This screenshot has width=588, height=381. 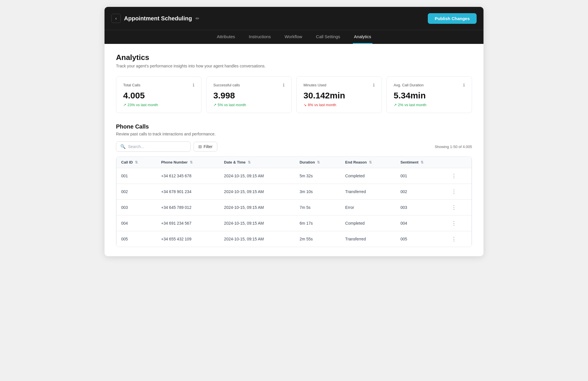 What do you see at coordinates (454, 176) in the screenshot?
I see `more-button-0: ⋮` at bounding box center [454, 176].